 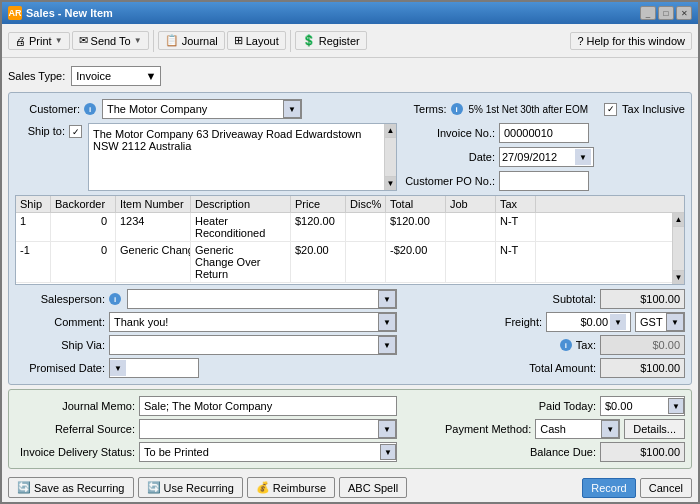 I want to click on referral-source-label: Referral Source:, so click(x=75, y=429).